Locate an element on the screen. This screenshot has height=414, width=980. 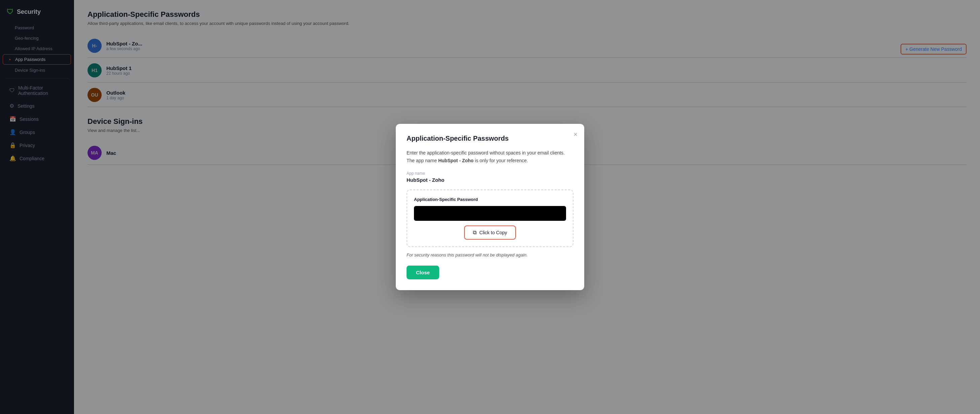
app-specific-password-modal: Application-Specific Passwords × Enter t… is located at coordinates (490, 207).